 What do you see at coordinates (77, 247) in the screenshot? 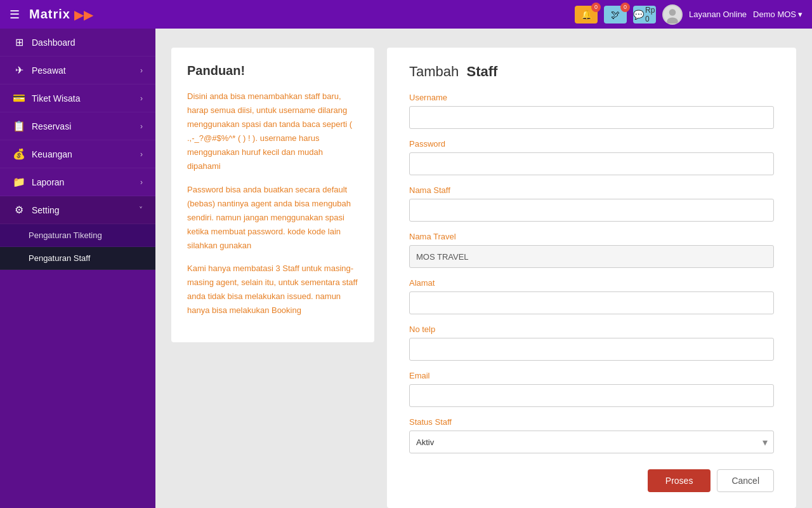
I see `setting-submenu: Pengaturan Tiketing Pengaturan Staff` at bounding box center [77, 247].